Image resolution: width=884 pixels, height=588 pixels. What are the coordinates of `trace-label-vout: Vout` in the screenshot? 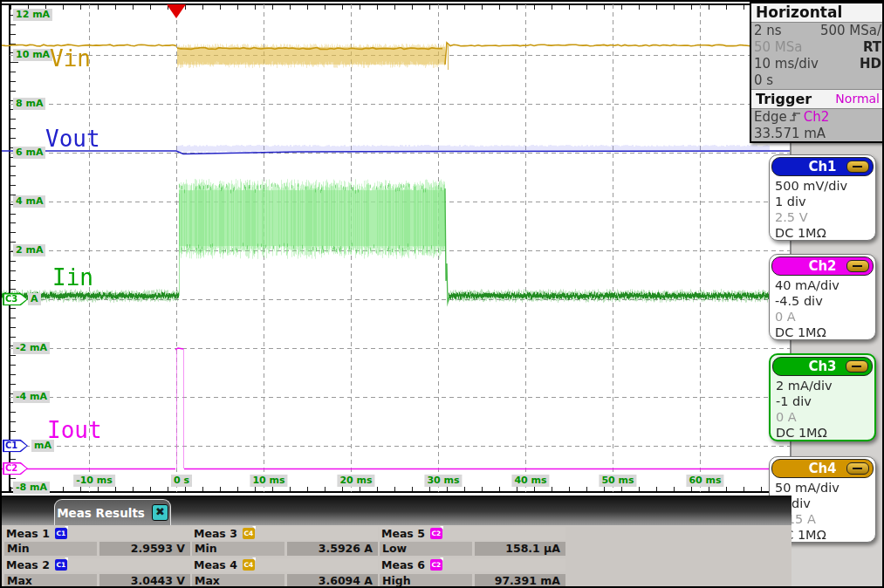 It's located at (73, 139).